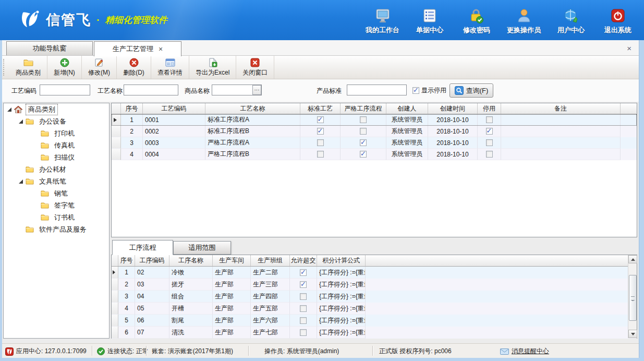  What do you see at coordinates (500, 21) in the screenshot?
I see `top-menu: 我的工作台 单据中心` at bounding box center [500, 21].